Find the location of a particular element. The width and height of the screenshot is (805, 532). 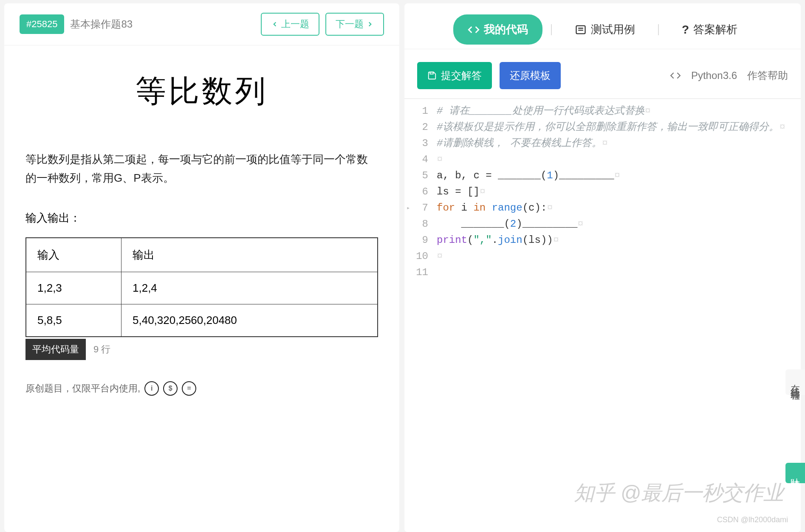

cc-nc-icon: $ is located at coordinates (170, 388).